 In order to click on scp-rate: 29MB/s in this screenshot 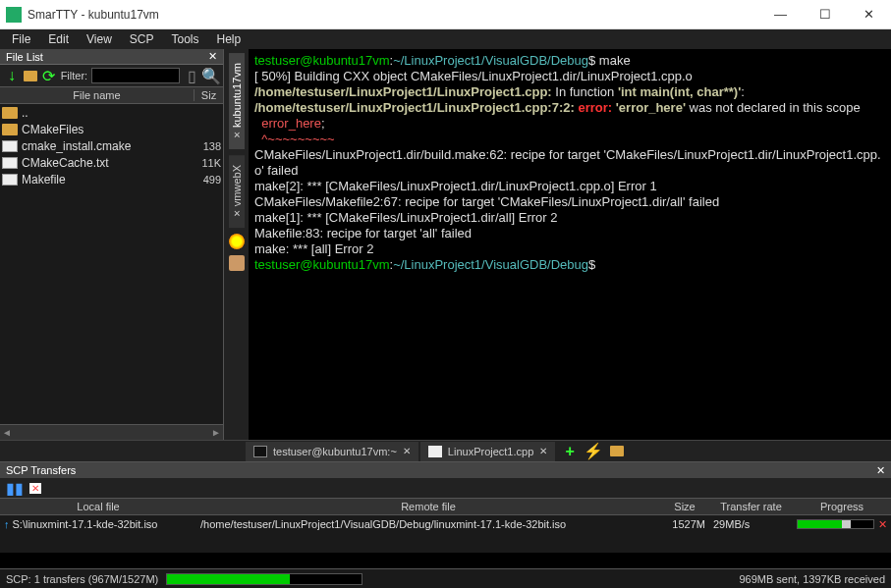, I will do `click(751, 524)`.